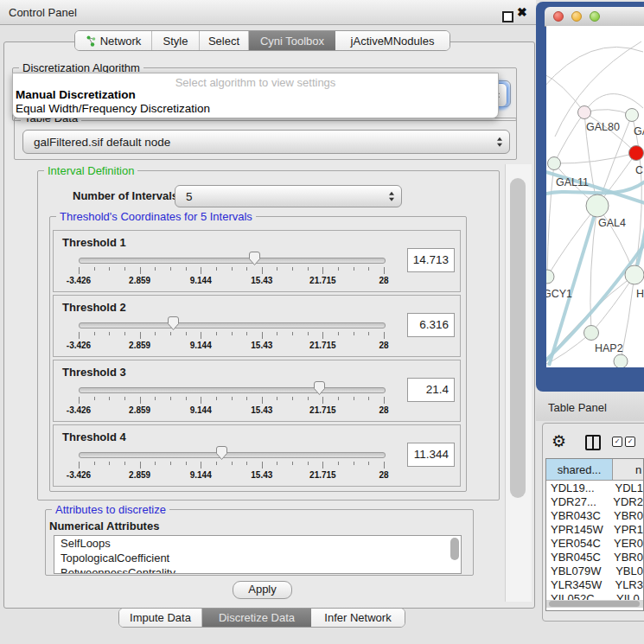  What do you see at coordinates (263, 590) in the screenshot?
I see `apply-button: Apply` at bounding box center [263, 590].